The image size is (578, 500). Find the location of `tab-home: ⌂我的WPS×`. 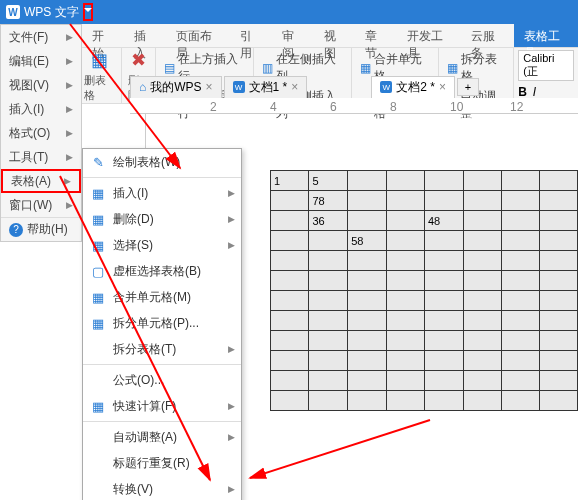

tab-home: ⌂我的WPS× is located at coordinates (176, 88).